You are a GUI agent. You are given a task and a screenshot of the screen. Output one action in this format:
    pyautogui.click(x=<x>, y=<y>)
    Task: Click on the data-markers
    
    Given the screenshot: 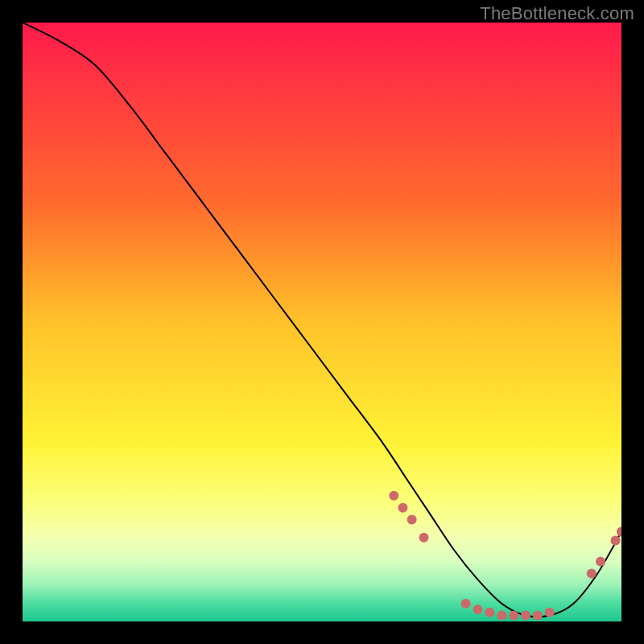 What is the action you would take?
    pyautogui.click(x=506, y=555)
    